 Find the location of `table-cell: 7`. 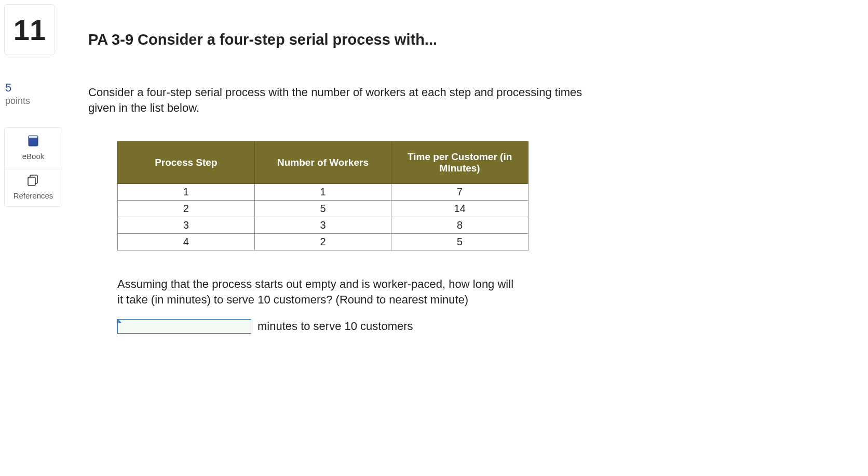

table-cell: 7 is located at coordinates (460, 192).